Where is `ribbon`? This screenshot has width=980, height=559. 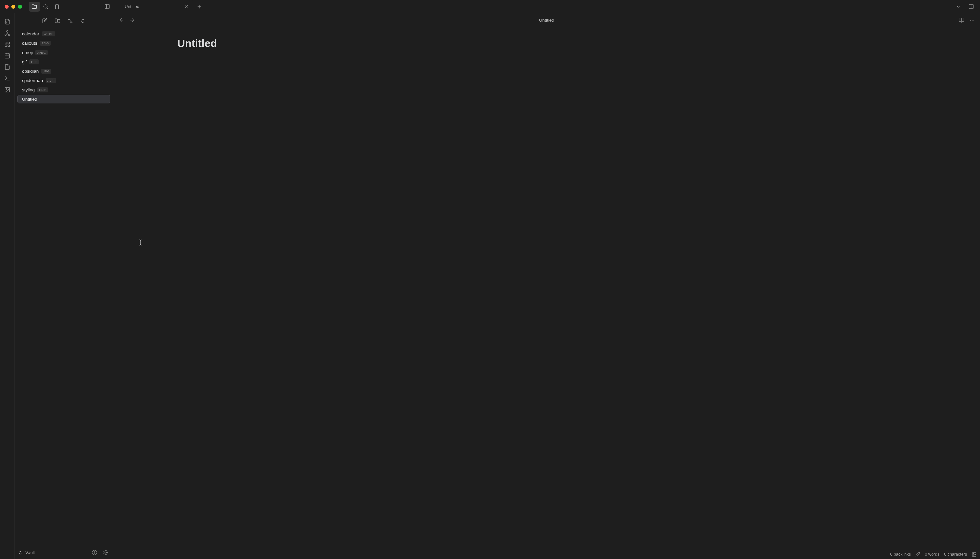 ribbon is located at coordinates (7, 286).